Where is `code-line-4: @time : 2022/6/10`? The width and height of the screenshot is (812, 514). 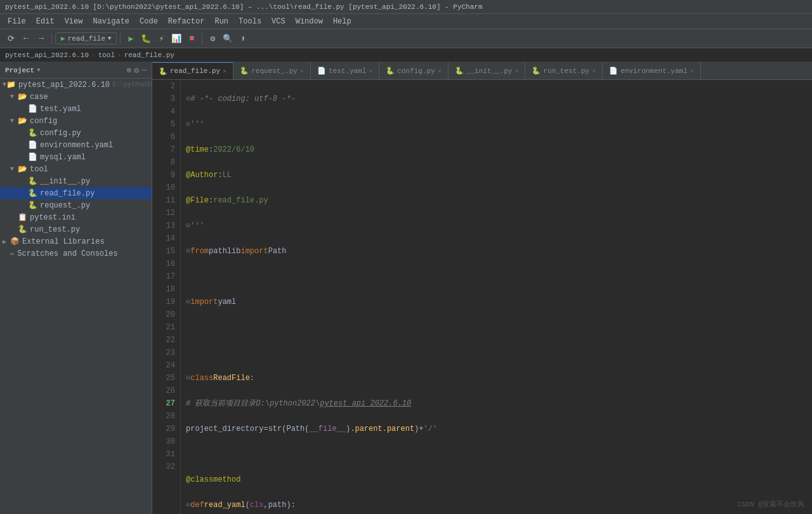
code-line-4: @time : 2022/6/10 is located at coordinates (496, 150).